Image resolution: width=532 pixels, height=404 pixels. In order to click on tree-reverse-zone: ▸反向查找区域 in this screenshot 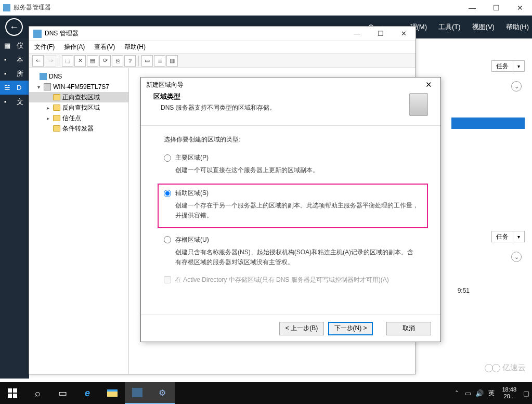, I will do `click(79, 108)`.